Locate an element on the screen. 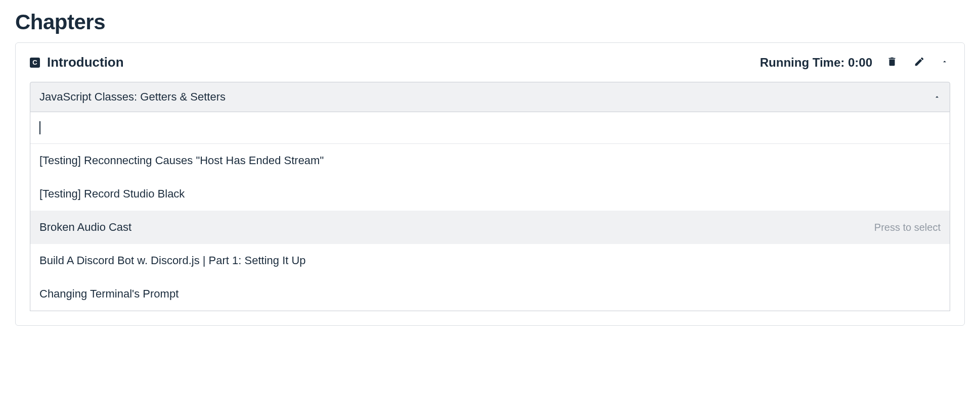 The height and width of the screenshot is (397, 980). combobox-option-label: [Testing] Reconnecting Causes "Host Has … is located at coordinates (182, 161).